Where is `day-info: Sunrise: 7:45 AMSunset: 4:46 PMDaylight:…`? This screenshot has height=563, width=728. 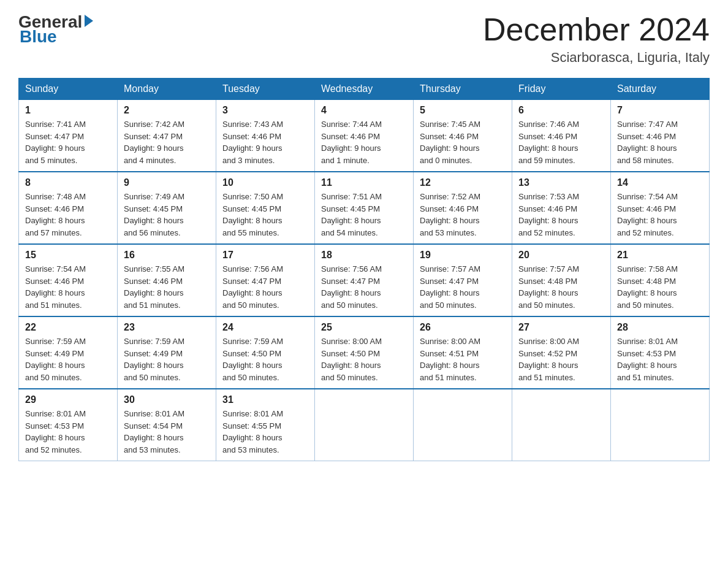
day-info: Sunrise: 7:45 AMSunset: 4:46 PMDaylight:… is located at coordinates (463, 142).